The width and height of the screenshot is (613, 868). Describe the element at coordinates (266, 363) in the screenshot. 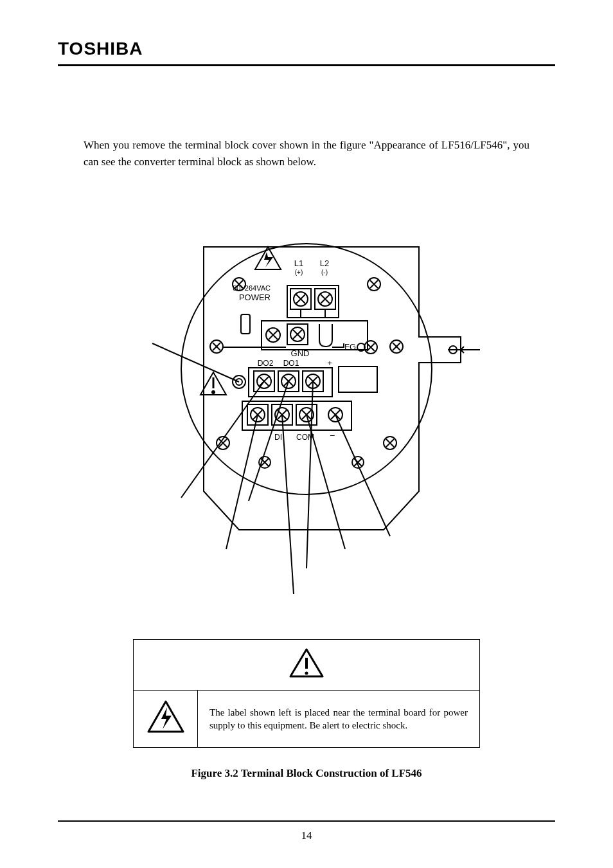

I see `label-do2: DO2` at that location.